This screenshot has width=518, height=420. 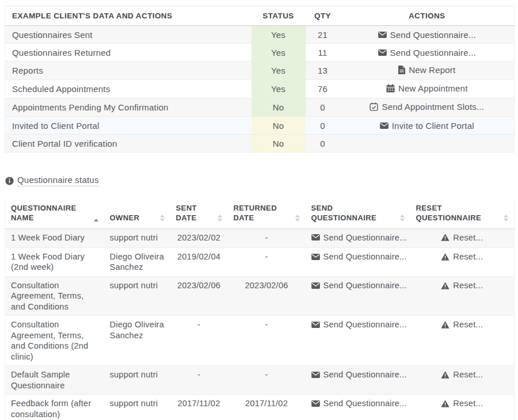 What do you see at coordinates (58, 181) in the screenshot?
I see `section-title: Questionnaire status` at bounding box center [58, 181].